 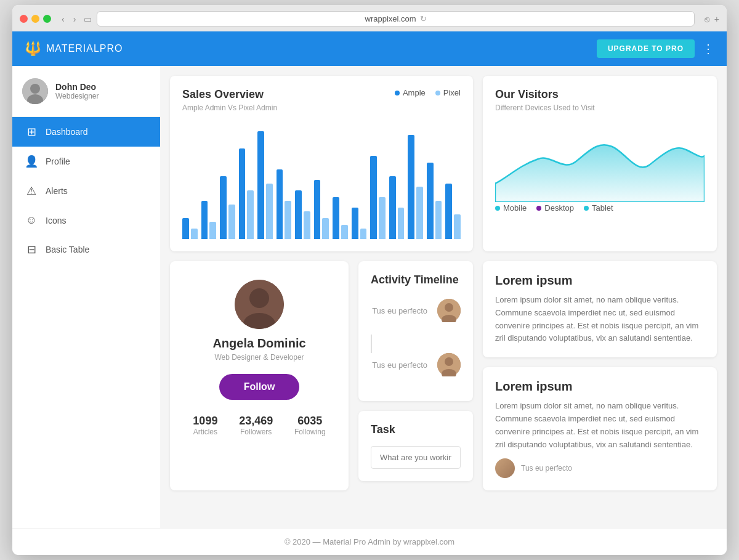 I want to click on sidebar-item-icons: ☺ Icons, so click(x=86, y=221).